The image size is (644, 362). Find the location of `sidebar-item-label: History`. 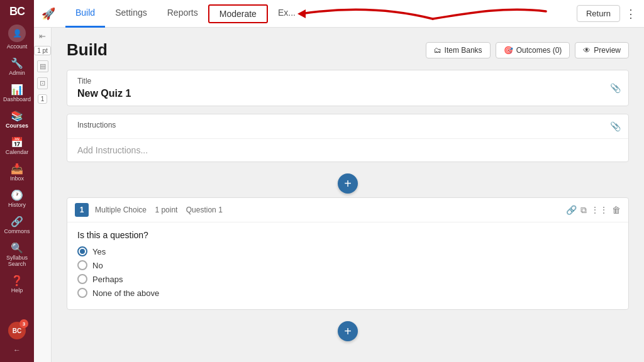

sidebar-item-label: History is located at coordinates (17, 205).